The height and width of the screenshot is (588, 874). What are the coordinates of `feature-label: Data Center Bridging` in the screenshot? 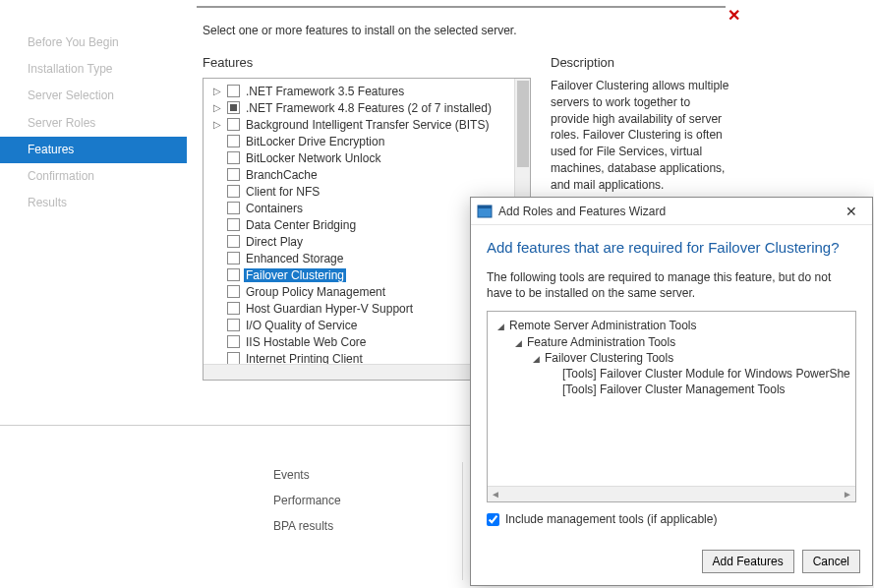 It's located at (301, 225).